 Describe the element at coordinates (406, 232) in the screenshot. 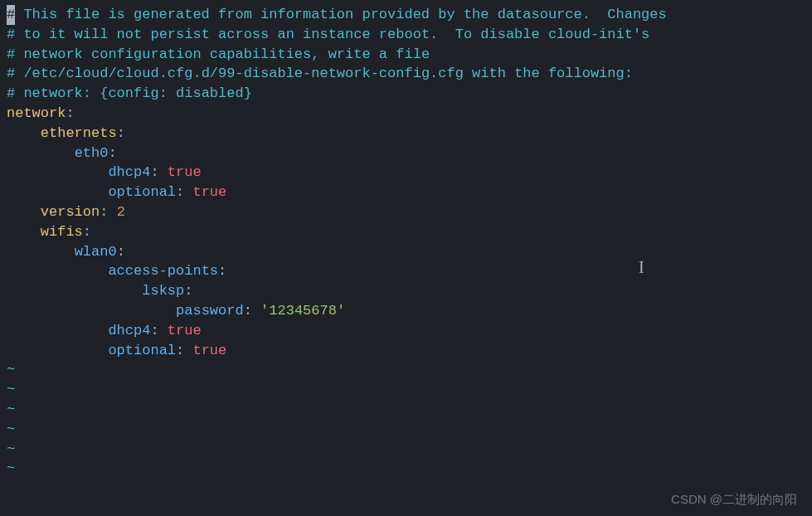

I see `yaml-line: wifis:` at that location.